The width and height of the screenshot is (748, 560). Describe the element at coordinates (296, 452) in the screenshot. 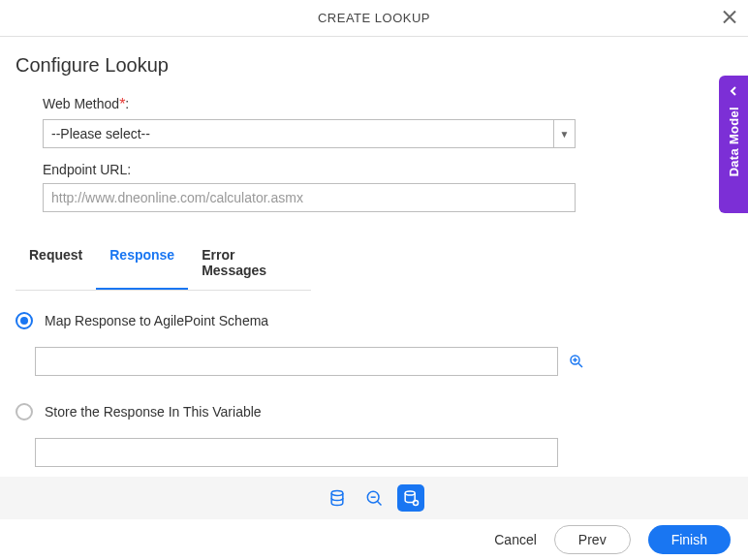

I see `store-variable-field` at that location.